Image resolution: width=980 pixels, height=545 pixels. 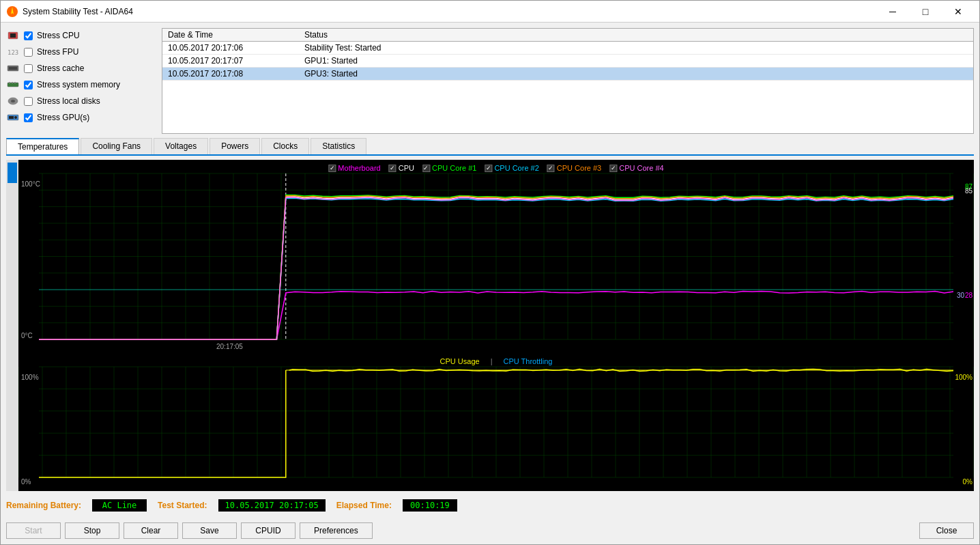 I want to click on tab-powers: Powers, so click(x=235, y=146).